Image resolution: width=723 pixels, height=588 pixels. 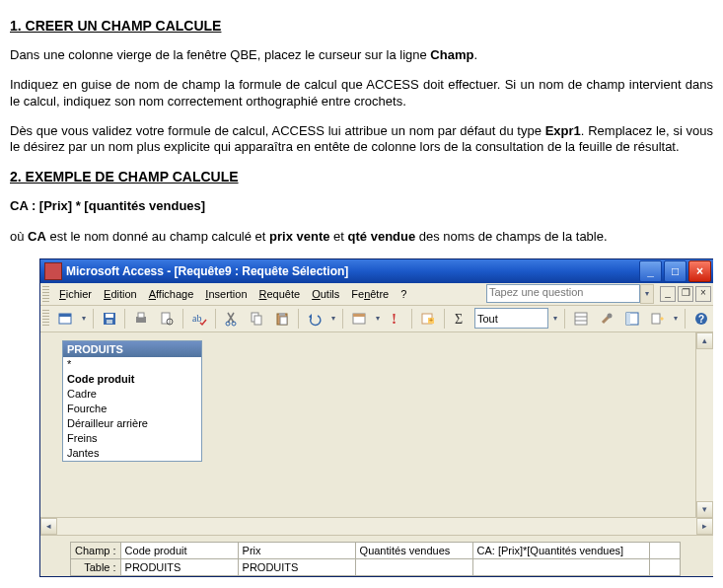 I want to click on qbe-cell: Quantités vendues, so click(x=414, y=551).